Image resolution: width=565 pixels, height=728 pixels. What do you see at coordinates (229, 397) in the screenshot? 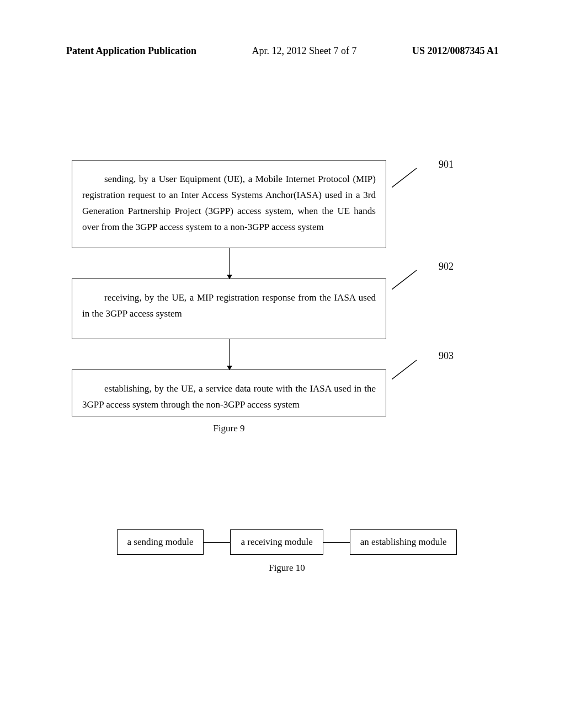
I see `step-903-text: establishing, by the UE, a service data …` at bounding box center [229, 397].